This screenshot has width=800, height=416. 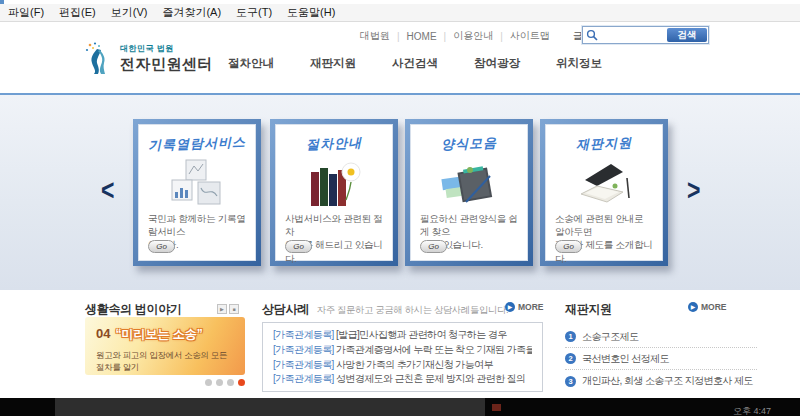 I want to click on logo-site-name: 전자민원센터, so click(x=166, y=64).